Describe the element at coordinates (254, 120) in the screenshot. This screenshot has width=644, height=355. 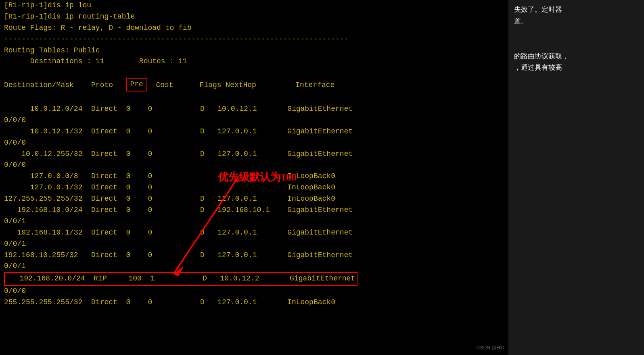
I see `route-row-1-iface: 0/0/0` at that location.